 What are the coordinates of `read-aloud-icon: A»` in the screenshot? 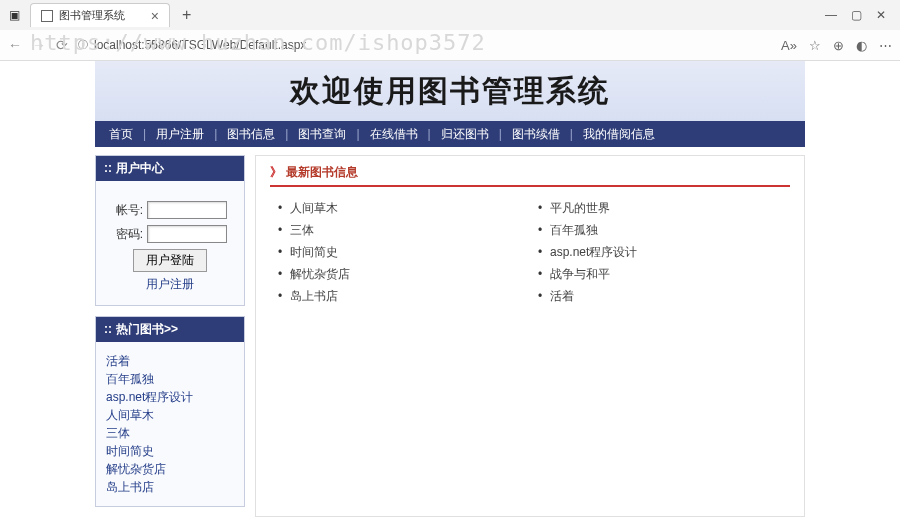 It's located at (789, 46).